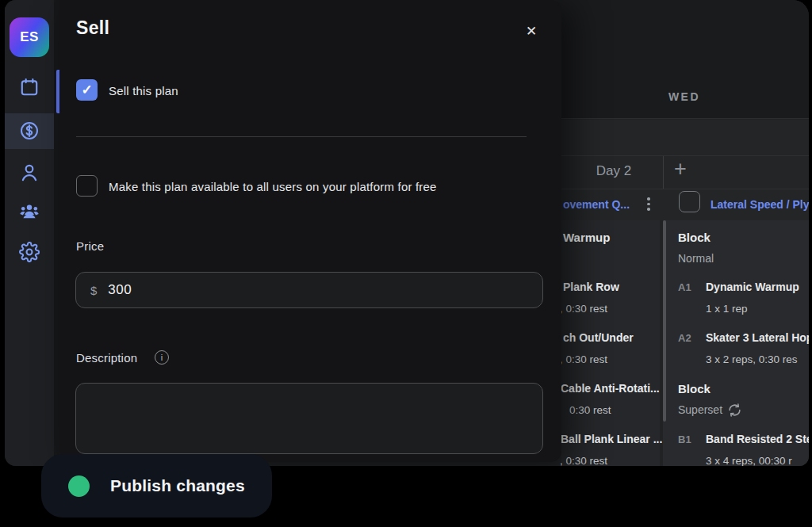 Image resolution: width=812 pixels, height=527 pixels. I want to click on price-input, so click(298, 290).